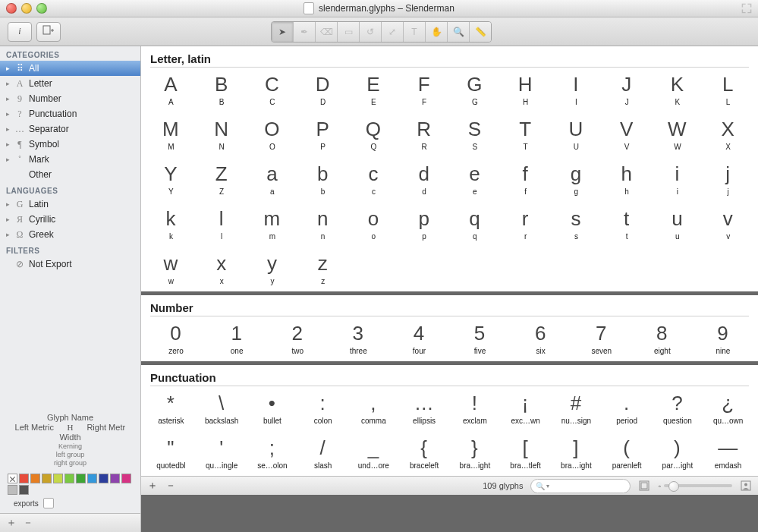 The width and height of the screenshot is (758, 532). Describe the element at coordinates (525, 132) in the screenshot. I see `glyph-cell: TT` at that location.